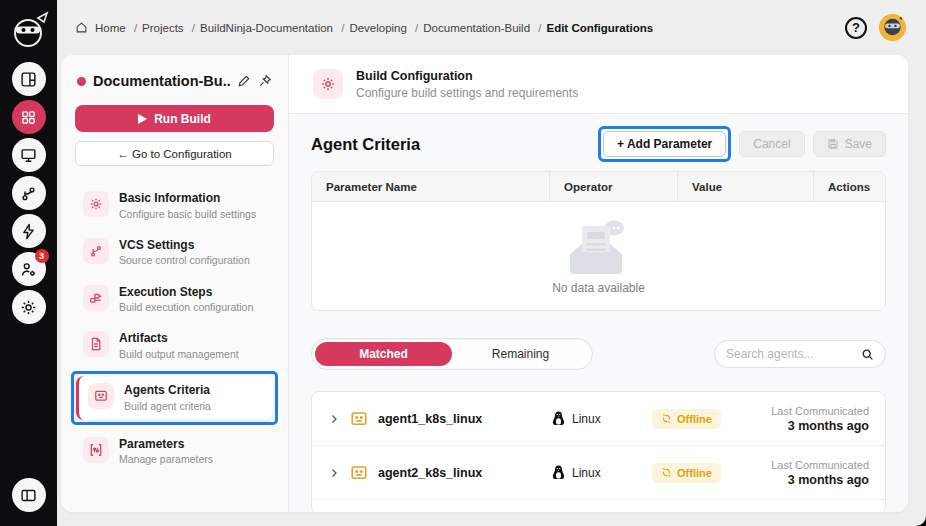 This screenshot has height=526, width=926. What do you see at coordinates (598, 419) in the screenshot?
I see `agent-row-1: agent1_k8s_linux Linux Offline Last Comm…` at bounding box center [598, 419].